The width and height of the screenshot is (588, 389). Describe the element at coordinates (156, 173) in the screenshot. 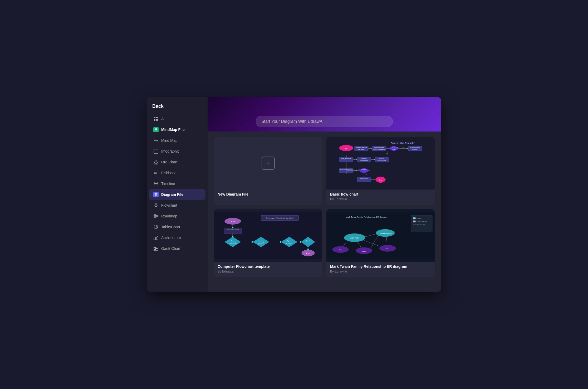

I see `fishbone-icon` at that location.